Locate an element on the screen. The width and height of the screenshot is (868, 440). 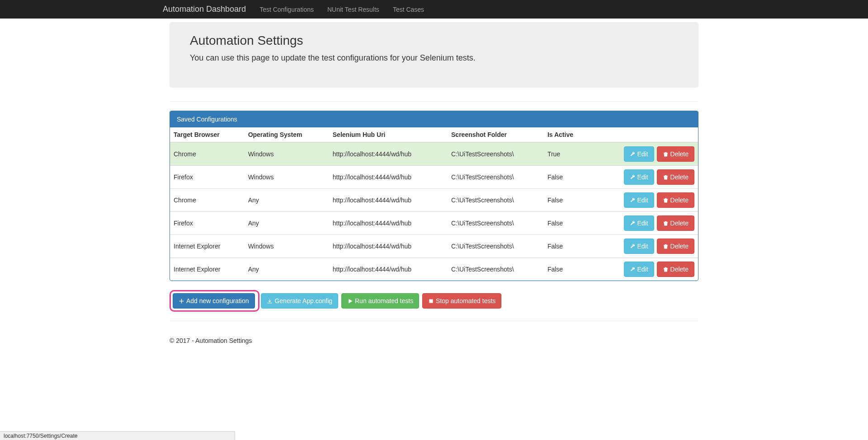
generate-appconfig-label: Generate App.config is located at coordinates (303, 301).